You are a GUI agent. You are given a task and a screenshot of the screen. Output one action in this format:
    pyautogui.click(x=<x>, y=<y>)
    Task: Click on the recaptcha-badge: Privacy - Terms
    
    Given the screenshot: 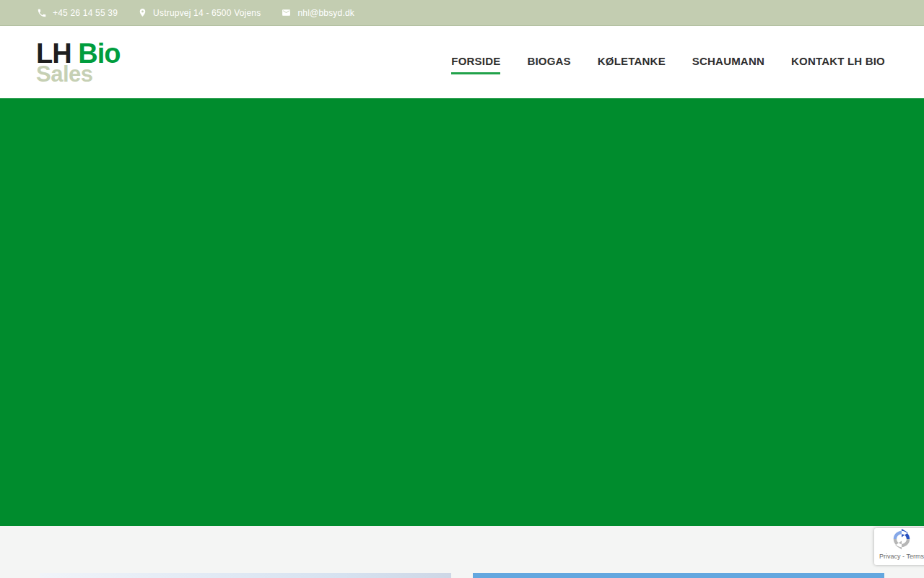 What is the action you would take?
    pyautogui.click(x=899, y=546)
    